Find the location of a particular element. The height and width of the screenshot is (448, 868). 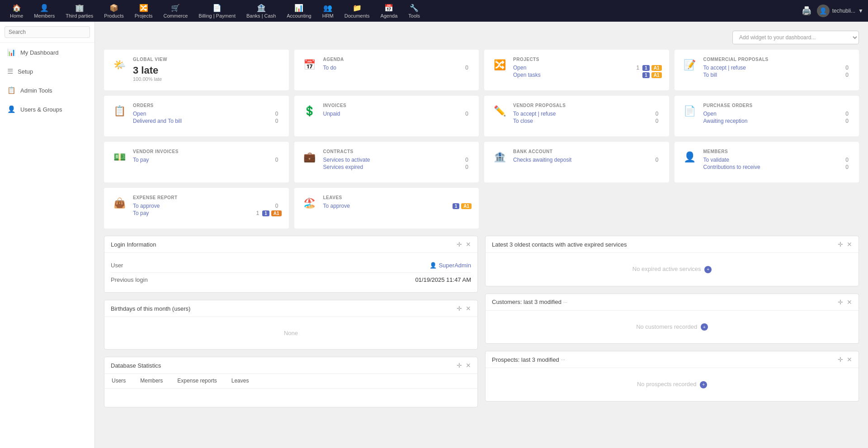

nav-item-third-parties: 🏢Third parties is located at coordinates (80, 11).